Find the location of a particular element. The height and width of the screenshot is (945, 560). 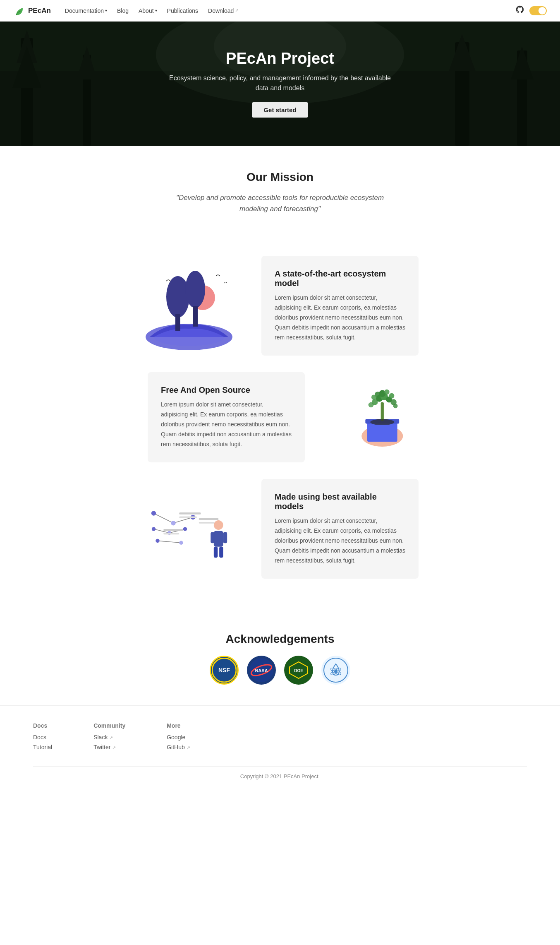

svg-text: NSF is located at coordinates (224, 670).